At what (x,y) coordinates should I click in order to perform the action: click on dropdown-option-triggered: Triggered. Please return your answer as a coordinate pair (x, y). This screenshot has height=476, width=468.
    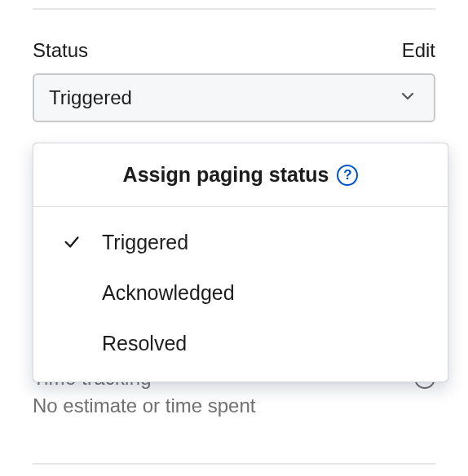
    Looking at the image, I should click on (241, 242).